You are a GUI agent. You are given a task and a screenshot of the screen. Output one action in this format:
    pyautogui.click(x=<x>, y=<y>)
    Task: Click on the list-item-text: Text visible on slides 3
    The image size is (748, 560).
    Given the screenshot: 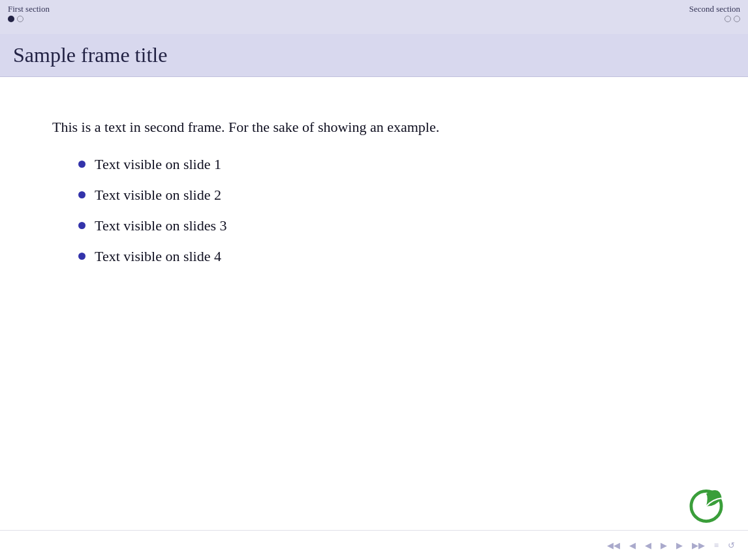 What is the action you would take?
    pyautogui.click(x=161, y=226)
    